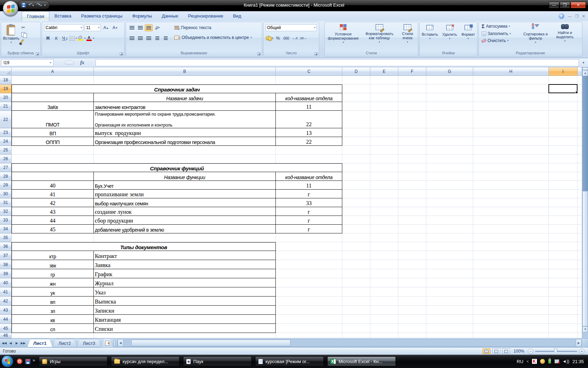  Describe the element at coordinates (185, 132) in the screenshot. I see `cell-B23: выпуск продукции` at that location.